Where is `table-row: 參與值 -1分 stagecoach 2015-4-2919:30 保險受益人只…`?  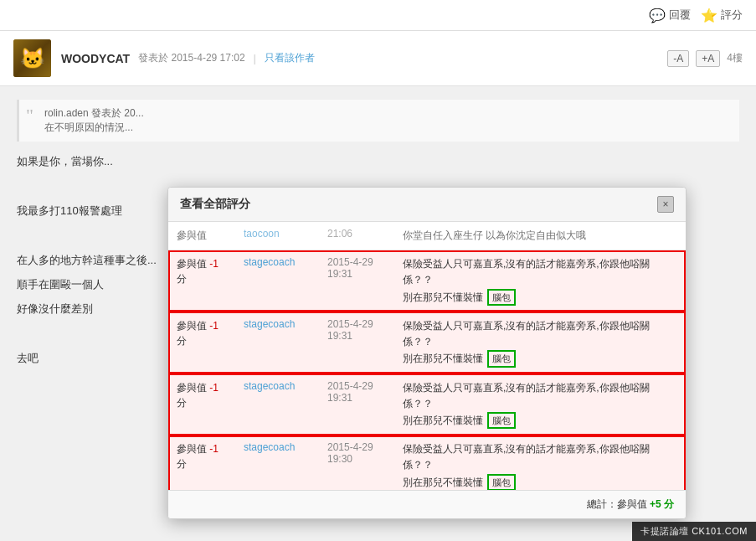 table-row: 參與值 -1分 stagecoach 2015-4-2919:30 保險受益人只… is located at coordinates (427, 462).